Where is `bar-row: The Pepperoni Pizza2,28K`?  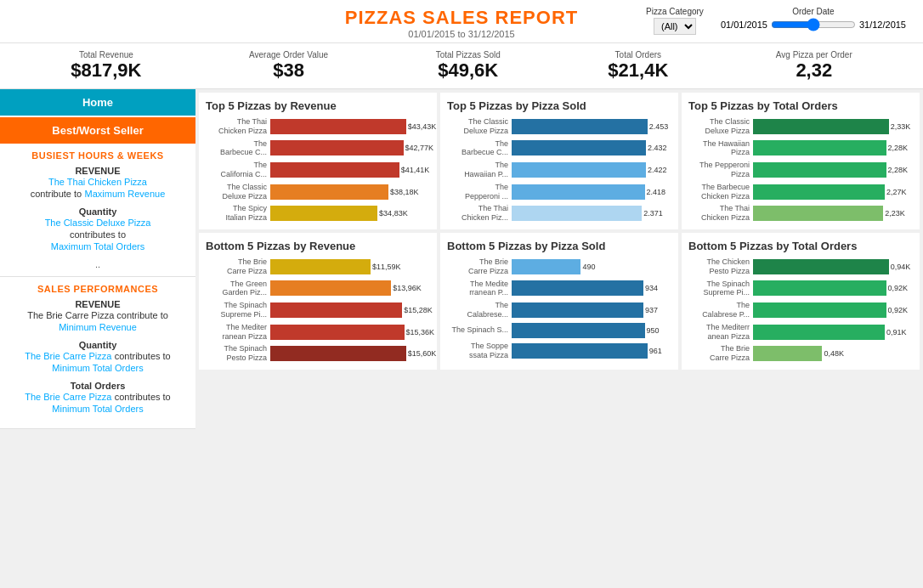
bar-row: The Pepperoni Pizza2,28K is located at coordinates (801, 170).